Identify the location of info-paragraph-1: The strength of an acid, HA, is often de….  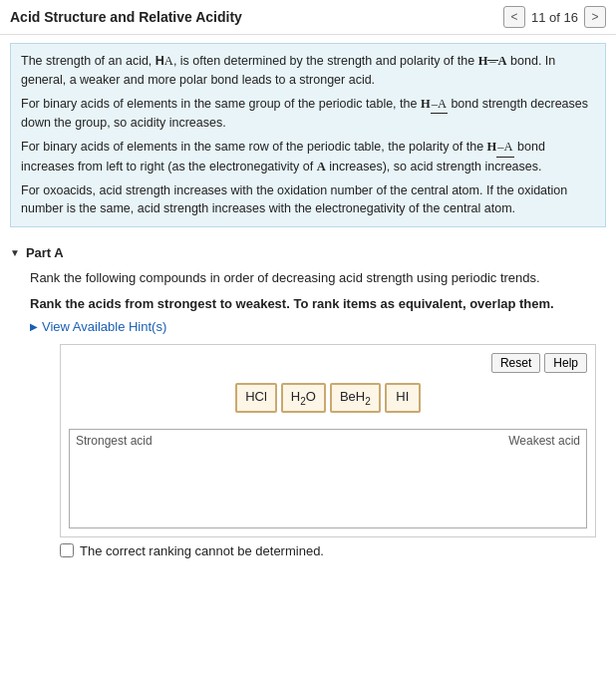
(308, 71).